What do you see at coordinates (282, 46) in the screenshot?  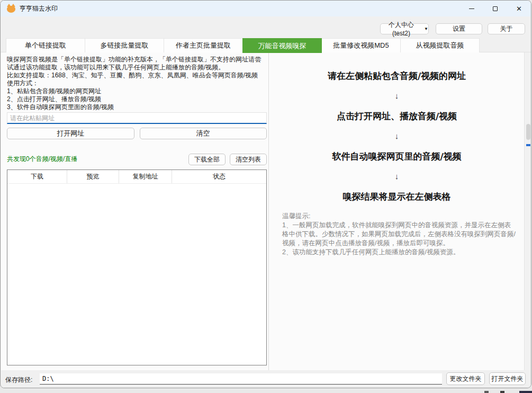 I see `tab-universal-media-sniffer: 万能音视频嗅探` at bounding box center [282, 46].